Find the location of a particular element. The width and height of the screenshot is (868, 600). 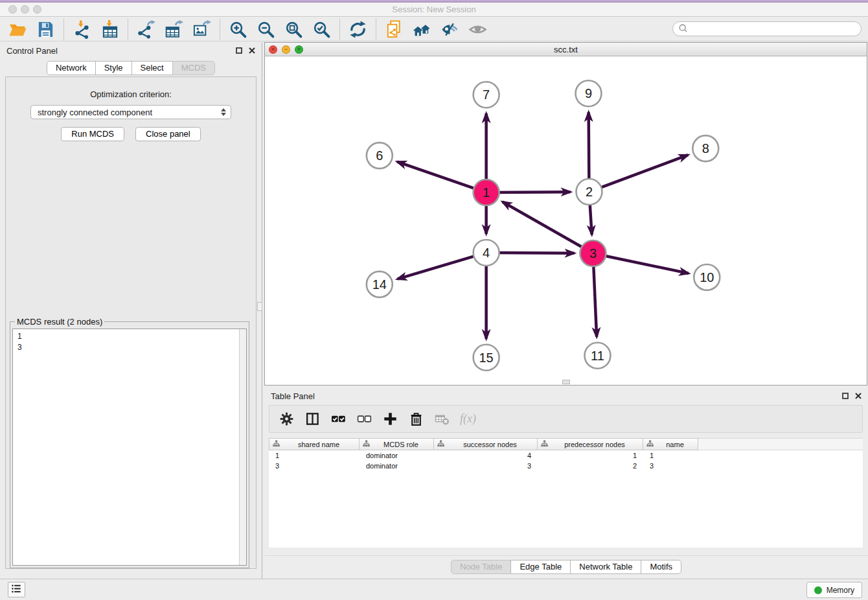

tab-mcds: MCDS is located at coordinates (194, 68).